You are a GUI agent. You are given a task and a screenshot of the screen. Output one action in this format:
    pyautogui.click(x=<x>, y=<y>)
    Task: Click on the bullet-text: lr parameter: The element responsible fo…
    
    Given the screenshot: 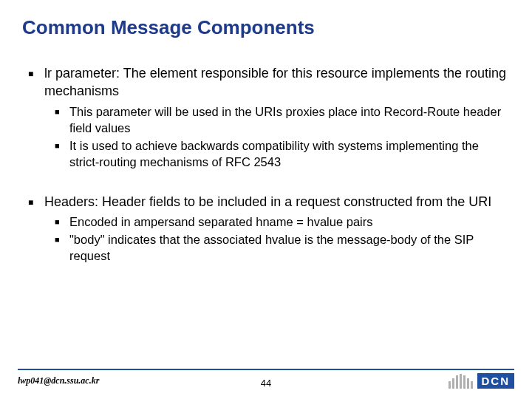 What is the action you would take?
    pyautogui.click(x=275, y=82)
    